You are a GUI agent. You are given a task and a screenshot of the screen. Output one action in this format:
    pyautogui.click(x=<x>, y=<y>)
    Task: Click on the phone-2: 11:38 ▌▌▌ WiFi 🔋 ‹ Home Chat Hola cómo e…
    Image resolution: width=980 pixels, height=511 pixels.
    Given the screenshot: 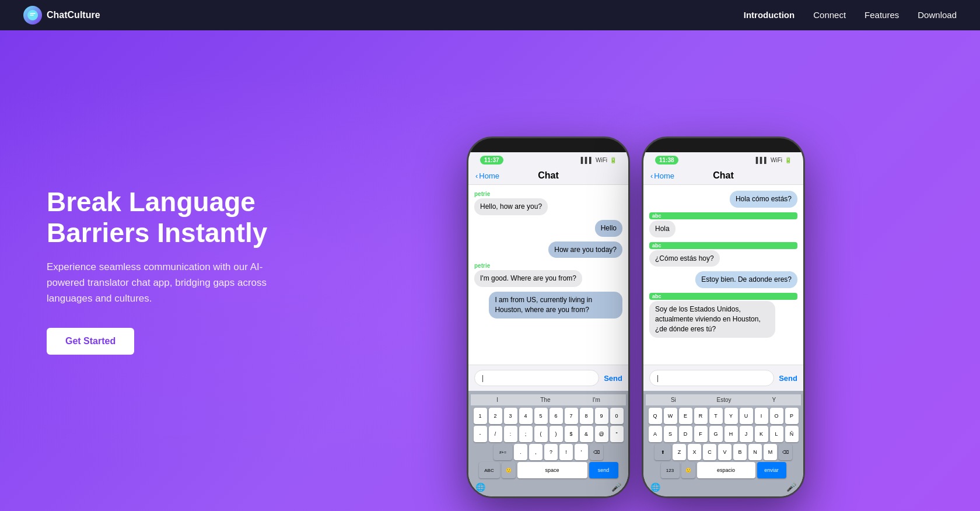 What is the action you would take?
    pyautogui.click(x=723, y=317)
    